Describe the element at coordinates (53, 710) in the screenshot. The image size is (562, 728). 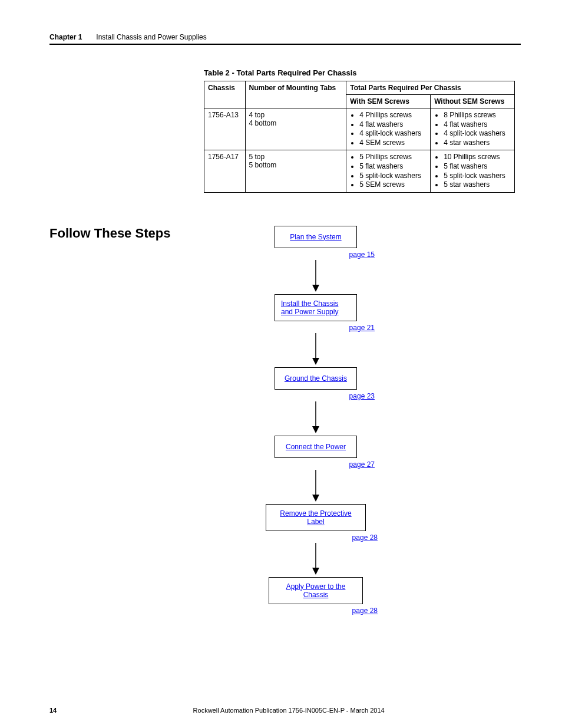
I see `page-number: 14` at that location.